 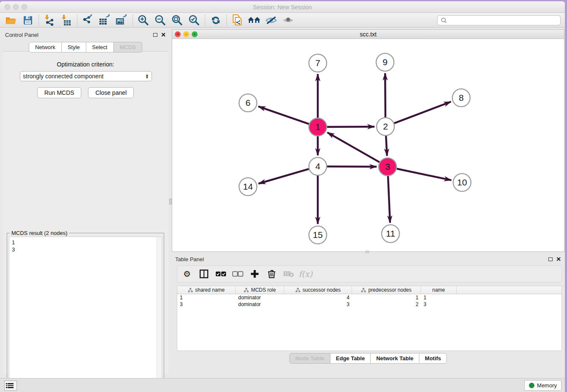 I want to click on run-mcds-button: Run MCDS, so click(x=59, y=93).